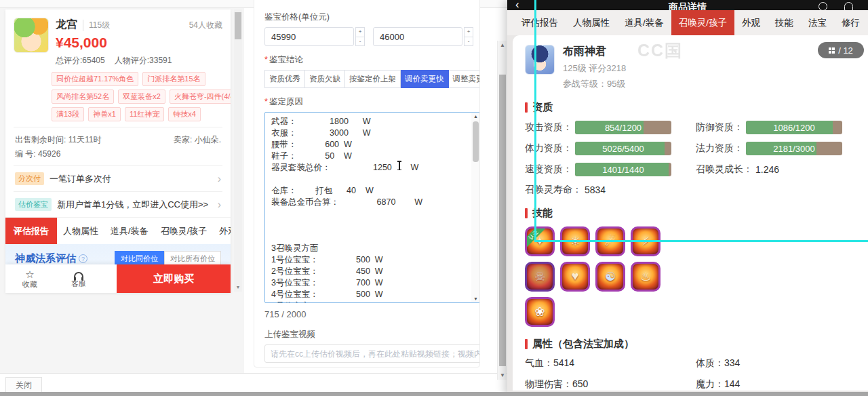  Describe the element at coordinates (33, 205) in the screenshot. I see `appraisal-tag: 估价鉴宝` at that location.